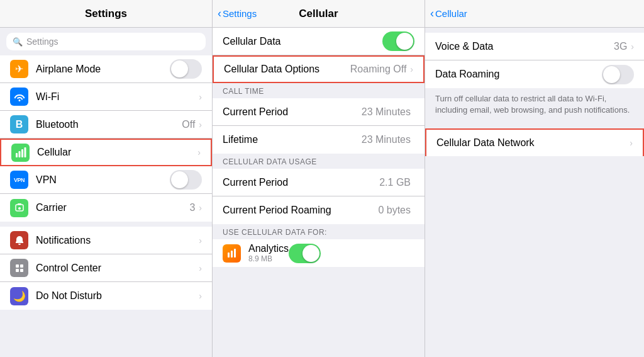 Image resolution: width=644 pixels, height=357 pixels. Describe the element at coordinates (106, 180) in the screenshot. I see `sidebar-item-vpn: VPN VPN` at that location.